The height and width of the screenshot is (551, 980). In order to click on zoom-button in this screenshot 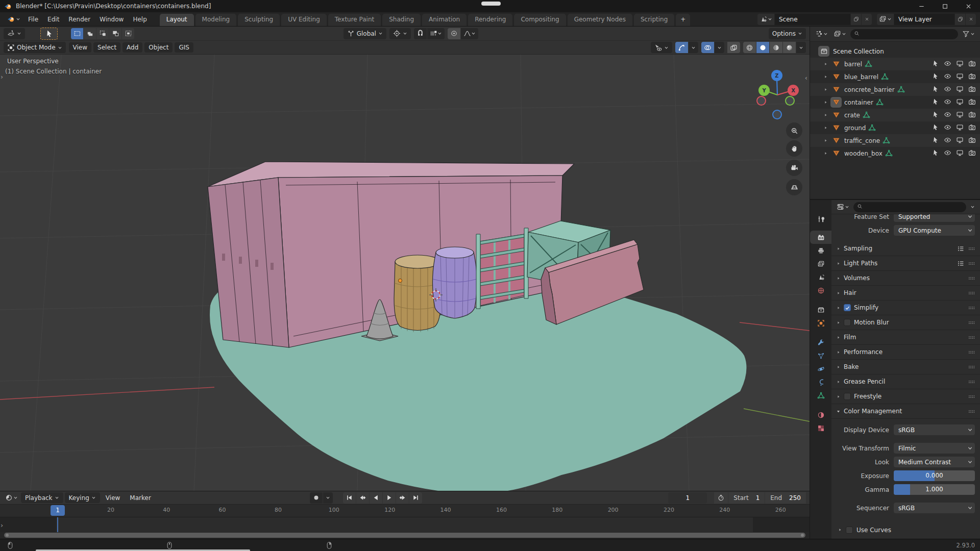, I will do `click(794, 131)`.